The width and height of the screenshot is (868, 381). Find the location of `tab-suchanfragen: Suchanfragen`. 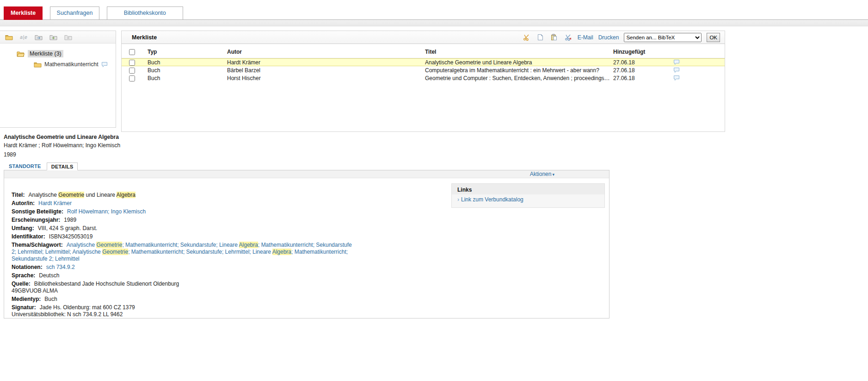

tab-suchanfragen: Suchanfragen is located at coordinates (75, 13).